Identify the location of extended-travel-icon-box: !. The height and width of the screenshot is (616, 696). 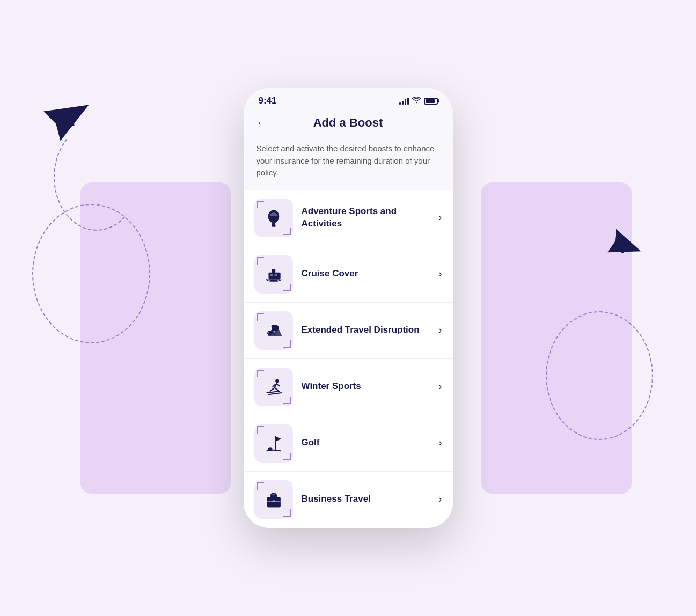
(274, 331).